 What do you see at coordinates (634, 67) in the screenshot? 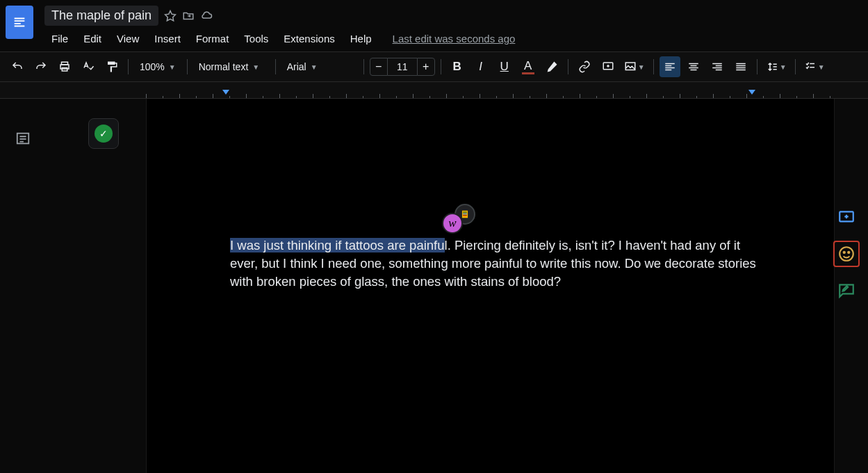
I see `insert-image-icon: ▼` at bounding box center [634, 67].